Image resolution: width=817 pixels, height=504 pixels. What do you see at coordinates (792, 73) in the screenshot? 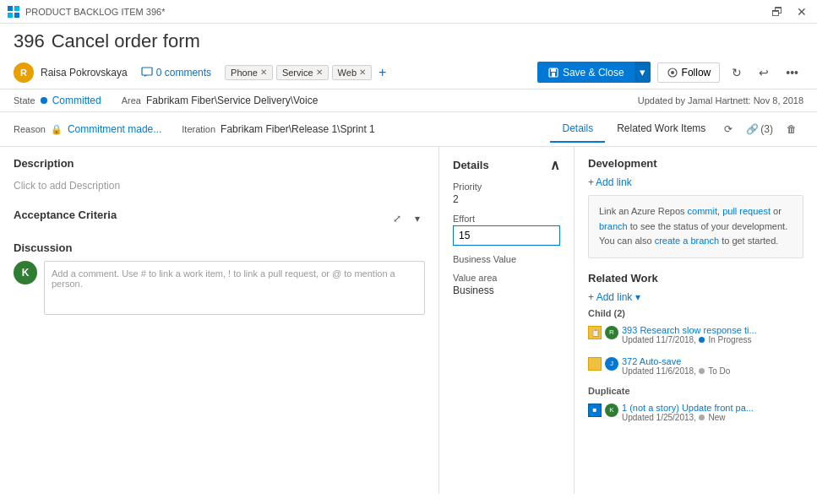
I see `more-button: •••` at bounding box center [792, 73].